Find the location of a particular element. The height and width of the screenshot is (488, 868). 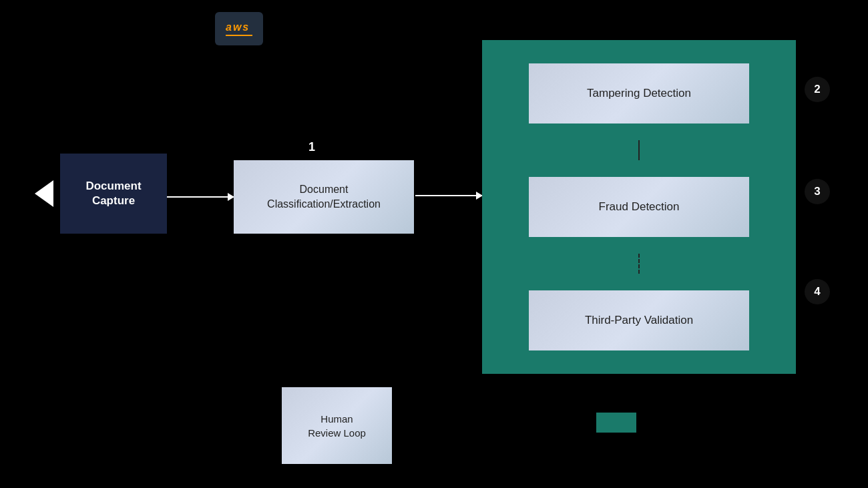

aws-logo: aws is located at coordinates (239, 29).